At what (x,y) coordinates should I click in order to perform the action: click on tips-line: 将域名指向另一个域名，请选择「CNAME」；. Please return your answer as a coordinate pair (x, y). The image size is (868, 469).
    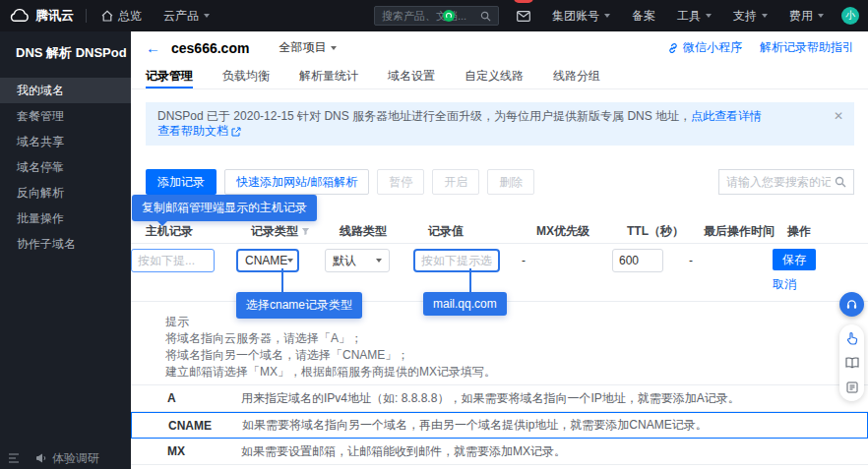
    Looking at the image, I should click on (517, 356).